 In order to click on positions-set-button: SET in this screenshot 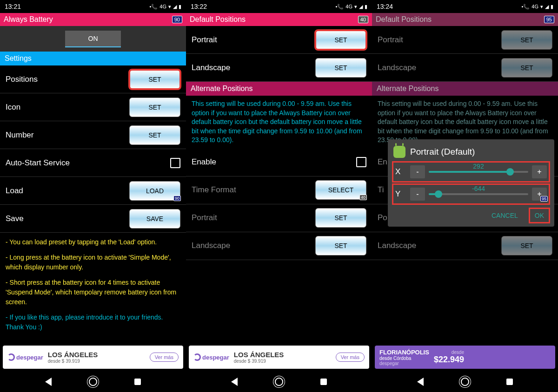, I will do `click(155, 79)`.